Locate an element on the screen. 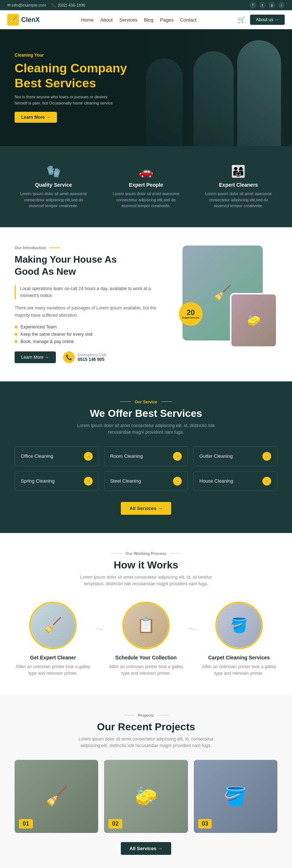 The height and width of the screenshot is (868, 292). top-bar-contact: ✉ info@example.com 📞 (502) 436-1890 is located at coordinates (46, 5).